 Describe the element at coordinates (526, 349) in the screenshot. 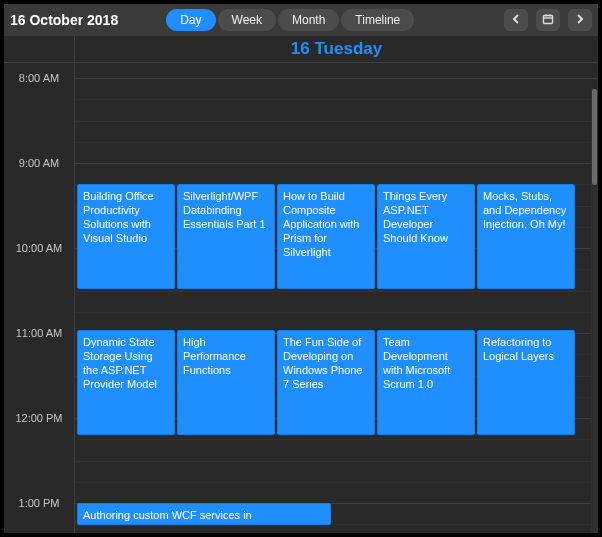

I see `event-title: Refactoring to Logical Layers` at that location.